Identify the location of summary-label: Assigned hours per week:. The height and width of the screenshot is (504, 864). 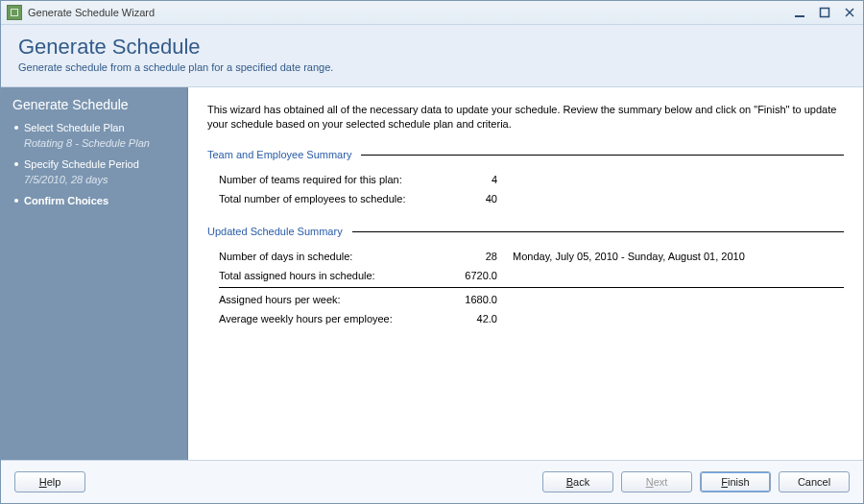
(329, 300).